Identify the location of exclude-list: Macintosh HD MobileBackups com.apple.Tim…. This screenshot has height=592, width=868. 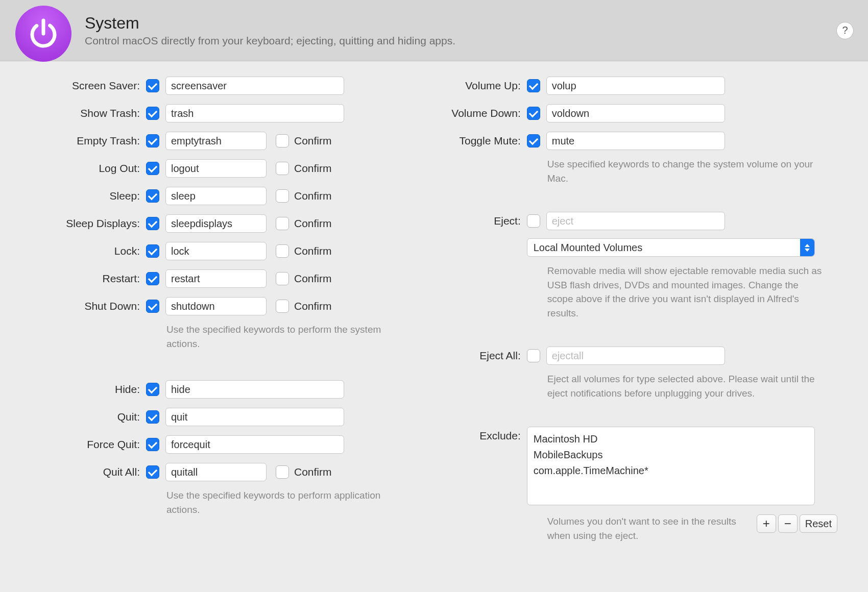
(671, 466).